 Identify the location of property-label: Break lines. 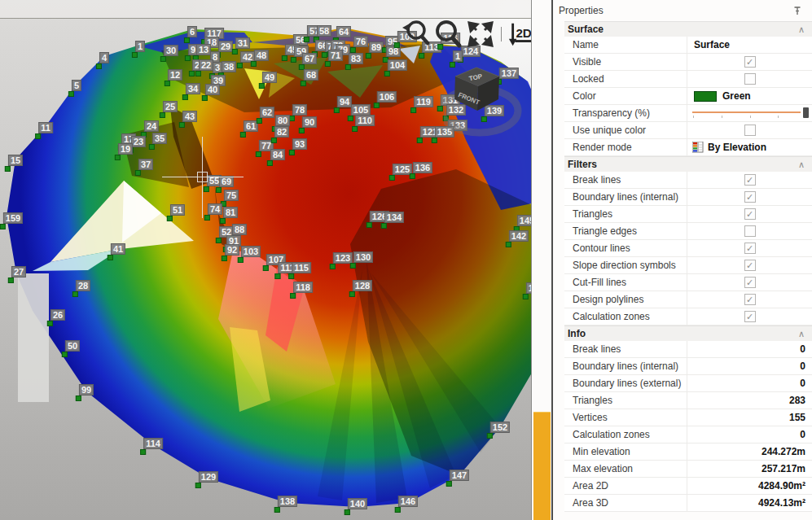
(625, 180).